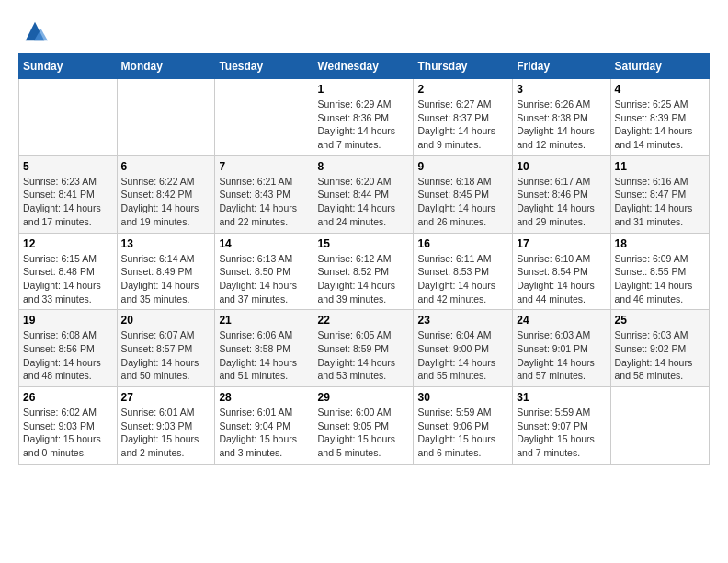  Describe the element at coordinates (364, 426) in the screenshot. I see `calendar-cell: 29Sunrise: 6:00 AM Sunset: 9:05 PM Dayli…` at that location.